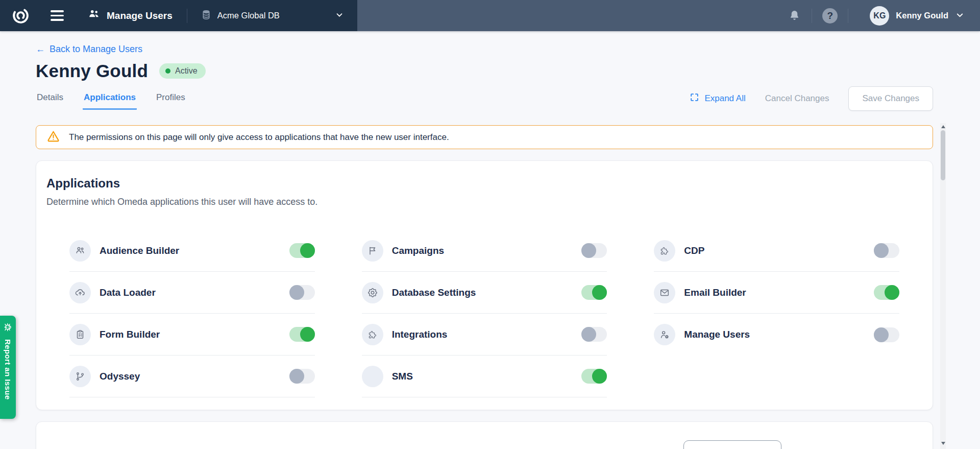 This screenshot has height=449, width=980. What do you see at coordinates (80, 335) in the screenshot?
I see `clipboard-icon` at bounding box center [80, 335].